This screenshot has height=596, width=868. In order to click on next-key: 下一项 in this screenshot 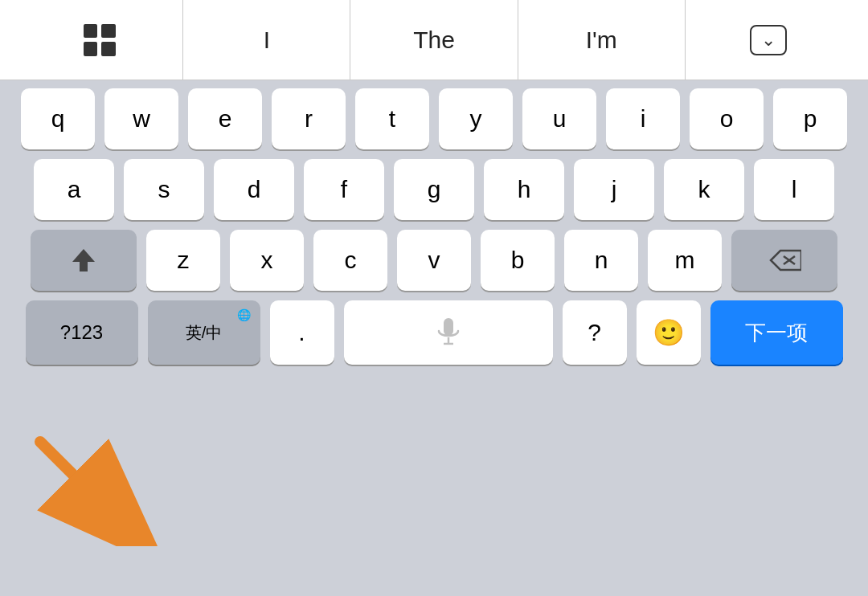, I will do `click(776, 333)`.